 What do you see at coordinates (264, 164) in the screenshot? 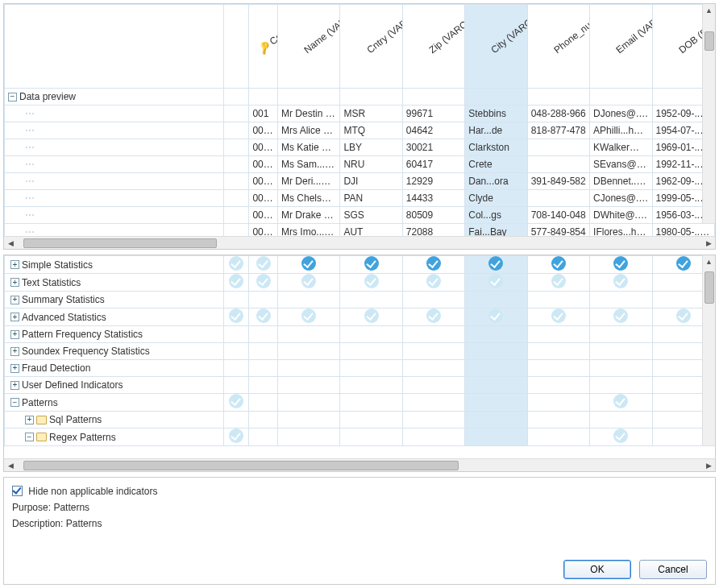
I see `data-cell: 0012` at bounding box center [264, 164].